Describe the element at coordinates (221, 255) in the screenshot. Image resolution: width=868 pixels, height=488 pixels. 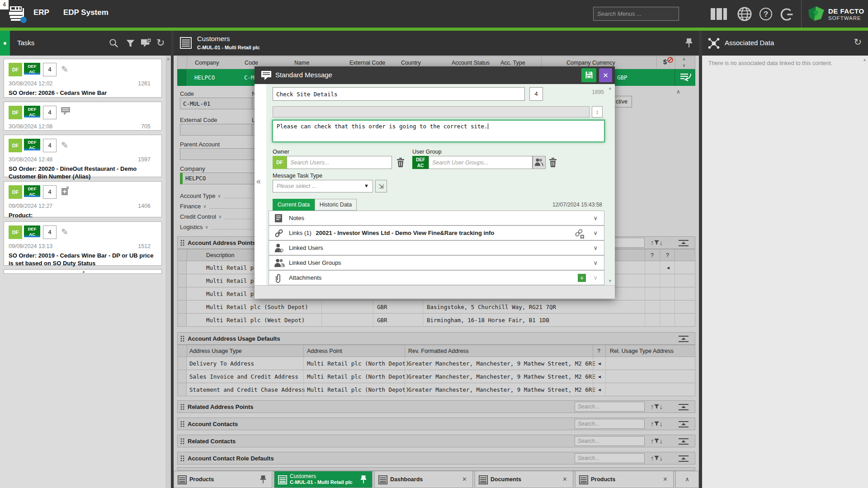
I see `column-header-description: Description` at that location.